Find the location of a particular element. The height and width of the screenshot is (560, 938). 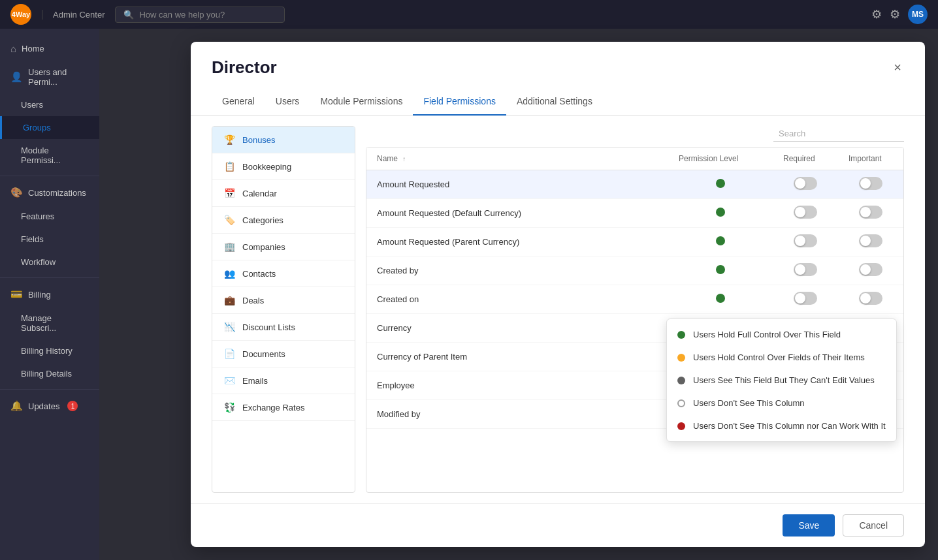

deals-icon: 💼 is located at coordinates (229, 300).